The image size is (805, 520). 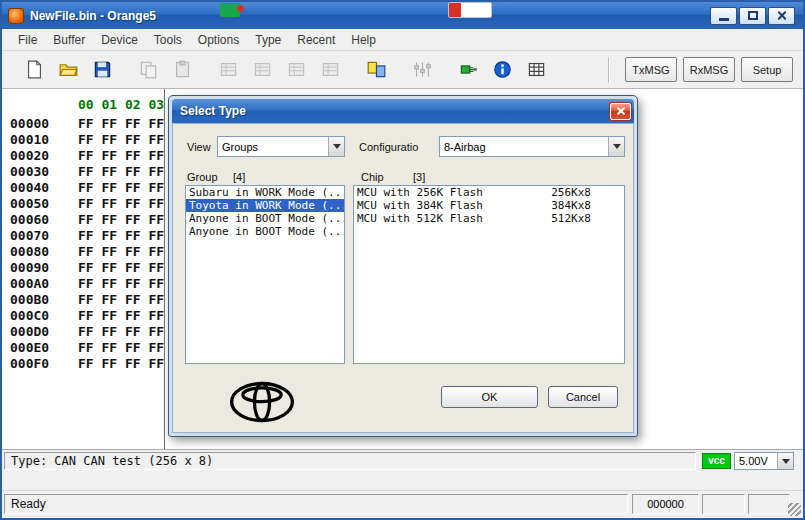 What do you see at coordinates (454, 206) in the screenshot?
I see `chip-name: MCU with 384K Flash` at bounding box center [454, 206].